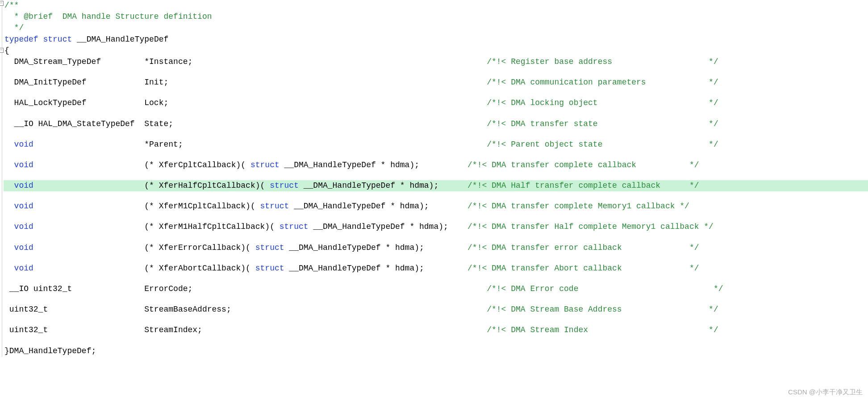 Image resolution: width=868 pixels, height=401 pixels. Describe the element at coordinates (77, 289) in the screenshot. I see `member-type: __IO uint32_t` at that location.